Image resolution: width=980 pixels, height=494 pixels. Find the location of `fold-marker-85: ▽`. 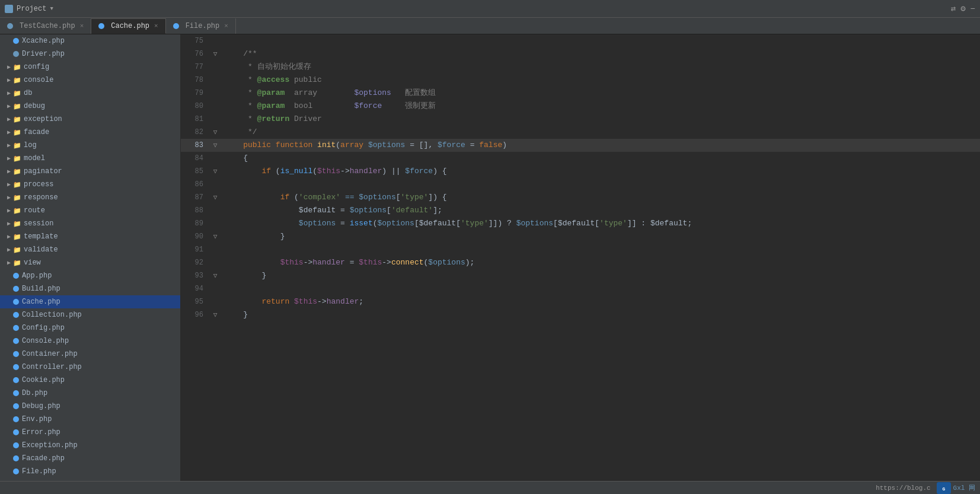

fold-marker-85: ▽ is located at coordinates (216, 171).